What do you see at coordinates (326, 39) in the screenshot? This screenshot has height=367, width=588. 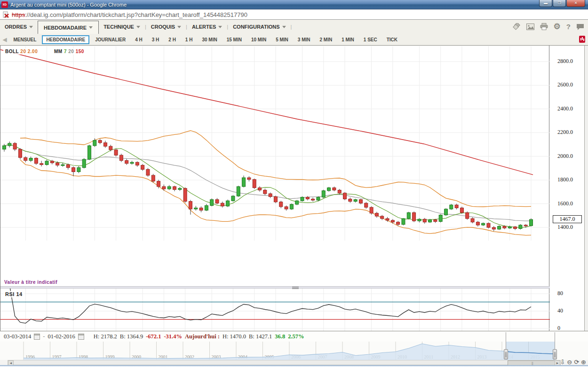 I see `timeframe-2-min: 2 MIN` at bounding box center [326, 39].